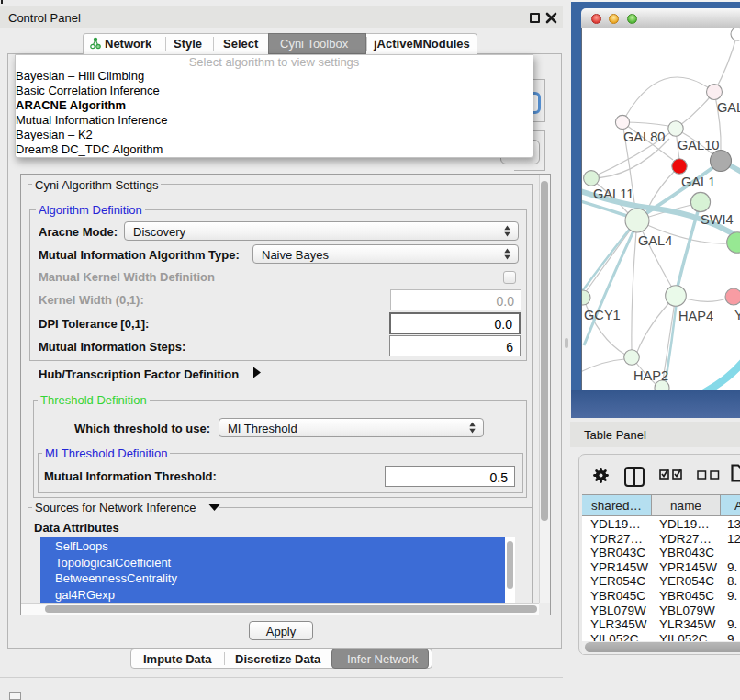 The height and width of the screenshot is (700, 740). I want to click on svg-text: GAL10, so click(698, 145).